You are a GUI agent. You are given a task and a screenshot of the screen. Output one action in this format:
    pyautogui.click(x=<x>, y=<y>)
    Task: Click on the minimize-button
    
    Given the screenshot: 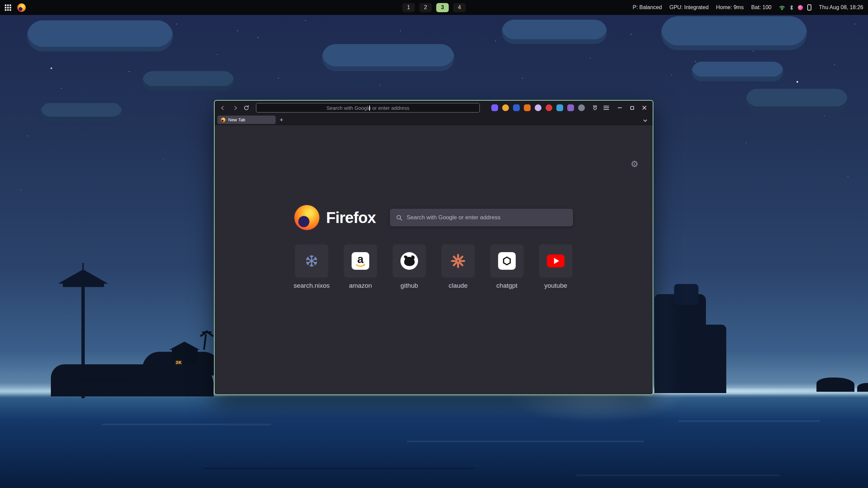 What is the action you would take?
    pyautogui.click(x=620, y=108)
    